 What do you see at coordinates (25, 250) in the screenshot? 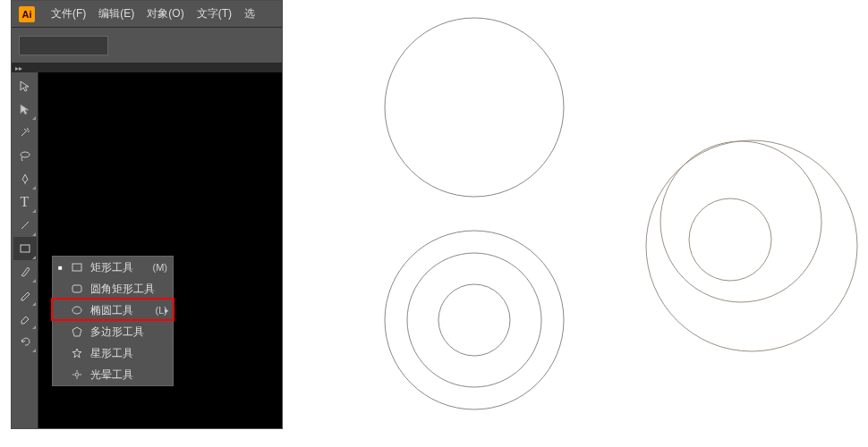
I see `tools-panel: T` at bounding box center [25, 250].